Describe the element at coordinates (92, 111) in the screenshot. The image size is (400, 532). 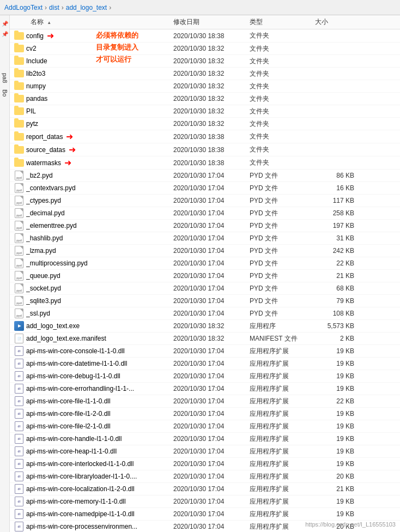
I see `file-name-cell: PIL` at that location.